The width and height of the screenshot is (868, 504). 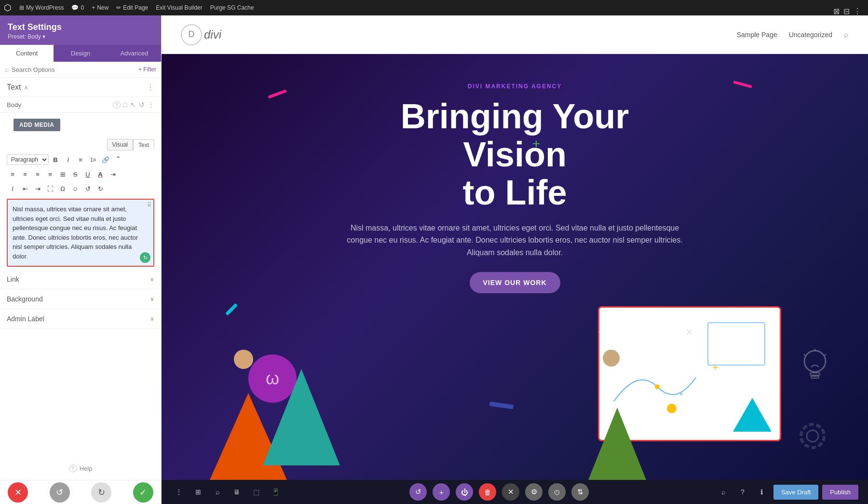 What do you see at coordinates (101, 492) in the screenshot?
I see `redo-button: ↻` at bounding box center [101, 492].